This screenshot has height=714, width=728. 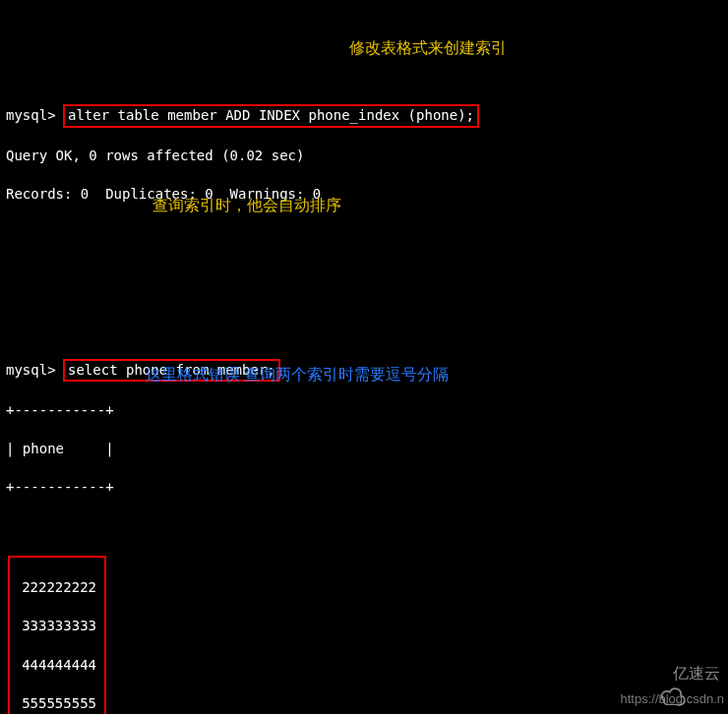 I want to click on phone-val: 555555555, so click(x=57, y=704).